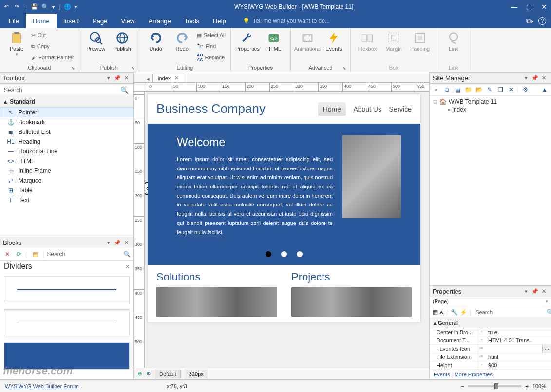 Image resolution: width=551 pixels, height=392 pixels. I want to click on sm-close-icon: ✕, so click(544, 78).